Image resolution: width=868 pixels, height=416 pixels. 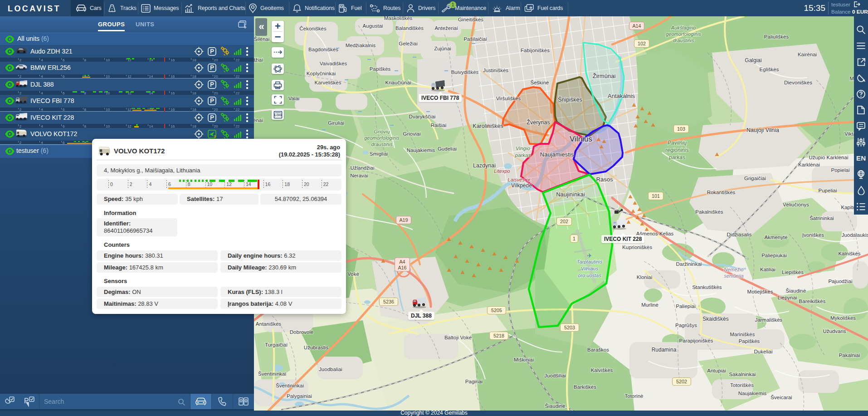 What do you see at coordinates (570, 328) in the screenshot?
I see `svg-text: 5203` at bounding box center [570, 328].